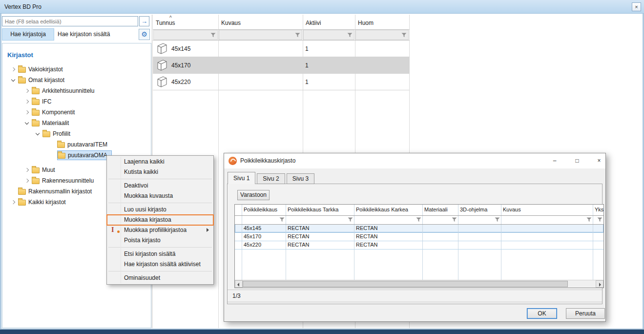 The image size is (644, 334). I want to click on menu-item-ominaisuudet: Ominaisuudet, so click(160, 278).